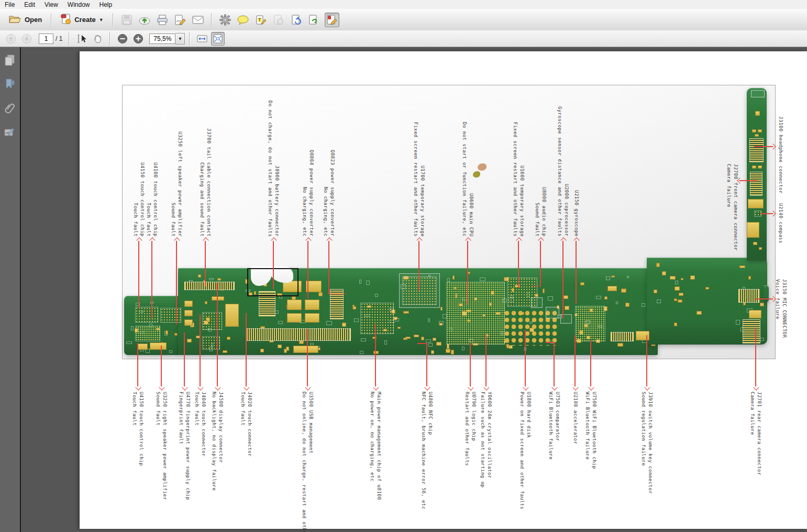 The height and width of the screenshot is (532, 807). What do you see at coordinates (82, 20) in the screenshot?
I see `create-button: Create ▼` at bounding box center [82, 20].